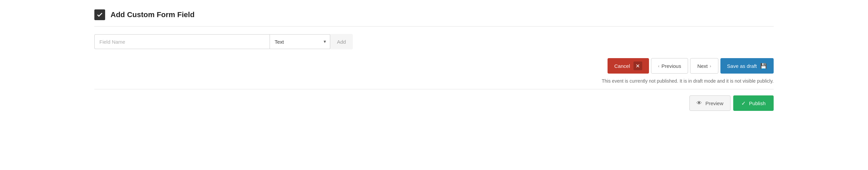 The width and height of the screenshot is (868, 170). I want to click on save-icon: 💾, so click(764, 66).